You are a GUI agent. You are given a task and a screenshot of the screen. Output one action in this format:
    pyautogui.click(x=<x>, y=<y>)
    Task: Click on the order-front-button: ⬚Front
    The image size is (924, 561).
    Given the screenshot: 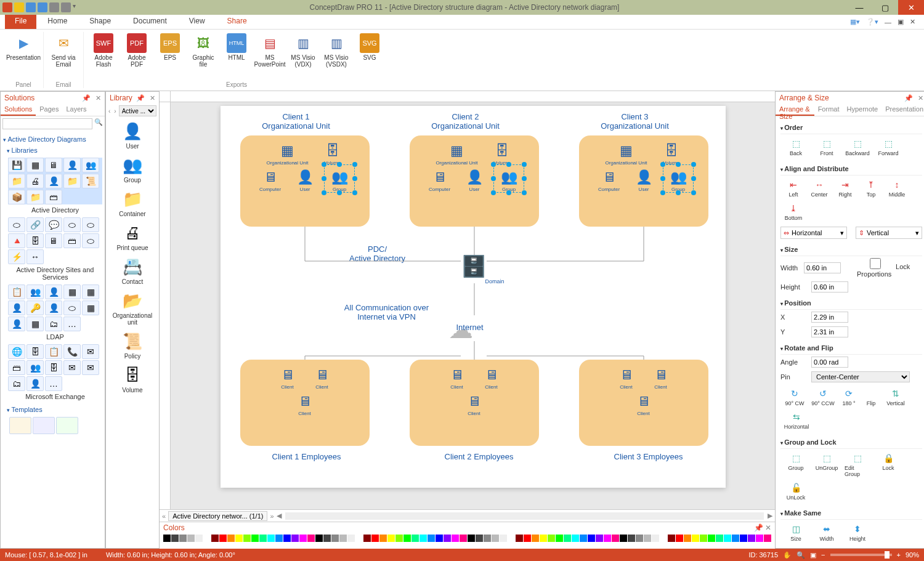 What is the action you would take?
    pyautogui.click(x=827, y=147)
    